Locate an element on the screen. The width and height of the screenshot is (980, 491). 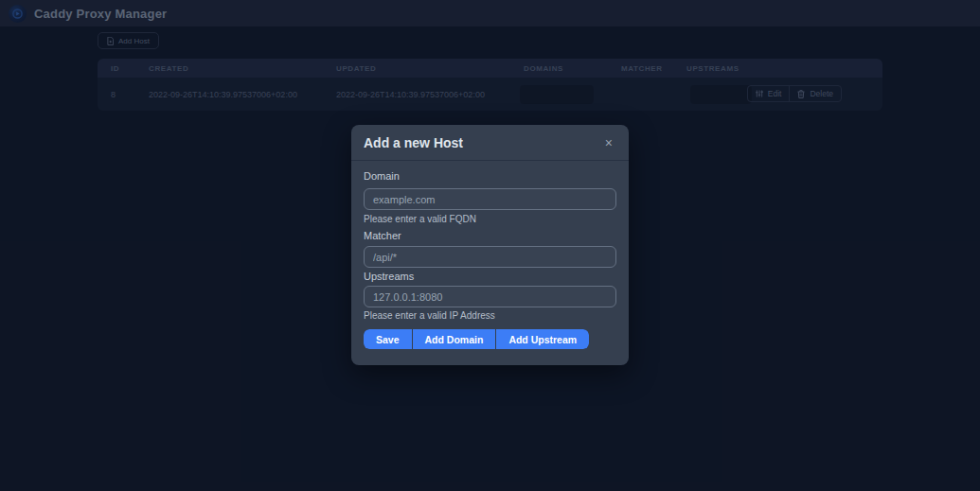
domain-label: Domain is located at coordinates (490, 176).